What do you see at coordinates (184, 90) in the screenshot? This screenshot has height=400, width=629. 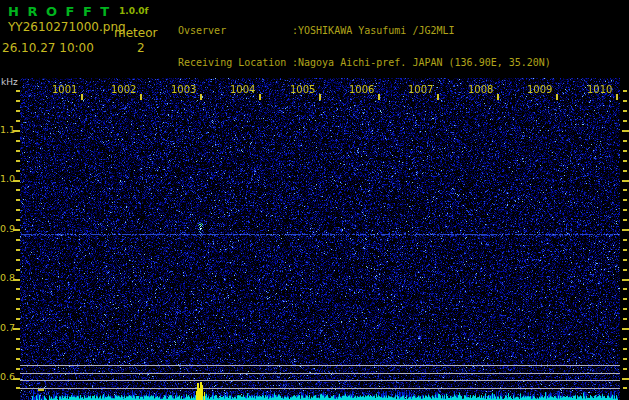 I see `time-label: 1003` at bounding box center [184, 90].